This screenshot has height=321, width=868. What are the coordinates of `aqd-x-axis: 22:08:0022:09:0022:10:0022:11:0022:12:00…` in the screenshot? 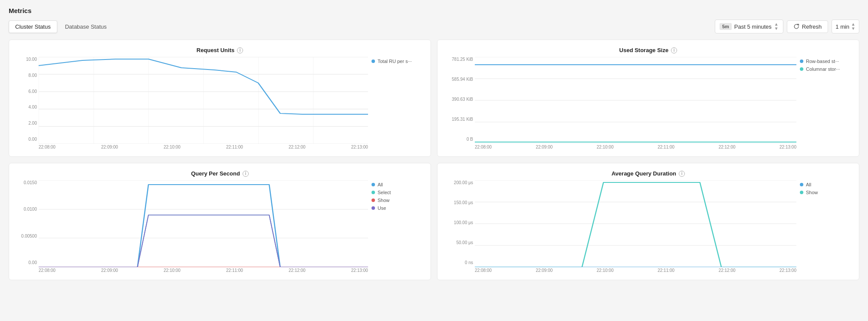 It's located at (635, 270).